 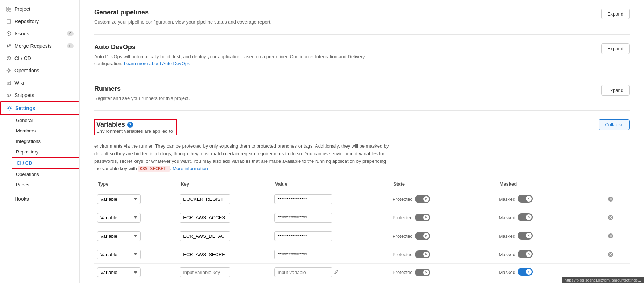 What do you see at coordinates (136, 127) in the screenshot?
I see `variables-title-box: Variables ? Environment variables are ap…` at bounding box center [136, 127].